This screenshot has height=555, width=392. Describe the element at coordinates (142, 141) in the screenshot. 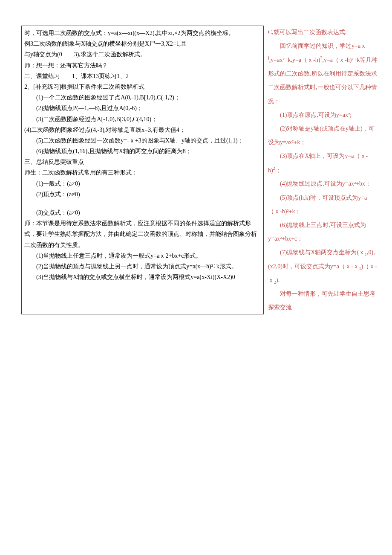

I see `list-item: (5)二次函数的图象经过一次函数y=-ｘ+3的图象与X轴、y轴的交点，且过(1,…` at that location.